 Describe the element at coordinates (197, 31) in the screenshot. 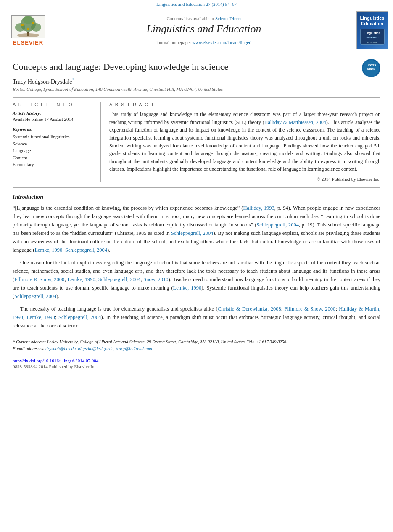

I see `journal-header: ELSEVIER Contents lists available at Sci…` at that location.